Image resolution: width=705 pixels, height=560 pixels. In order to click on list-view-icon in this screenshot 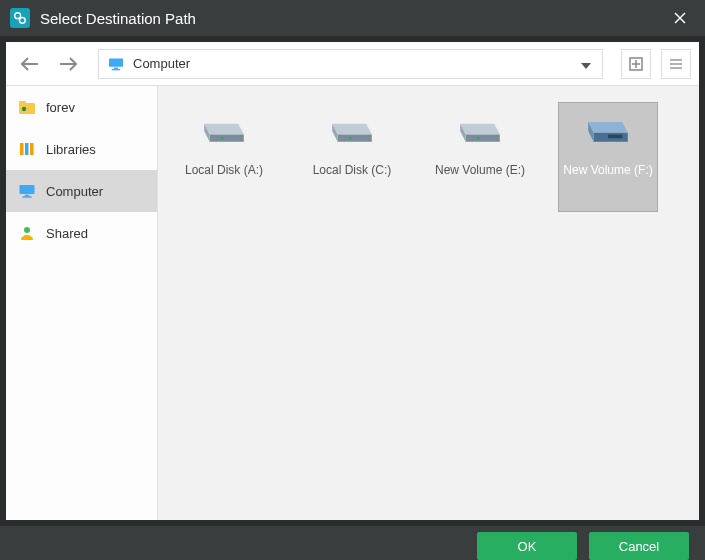, I will do `click(676, 64)`.